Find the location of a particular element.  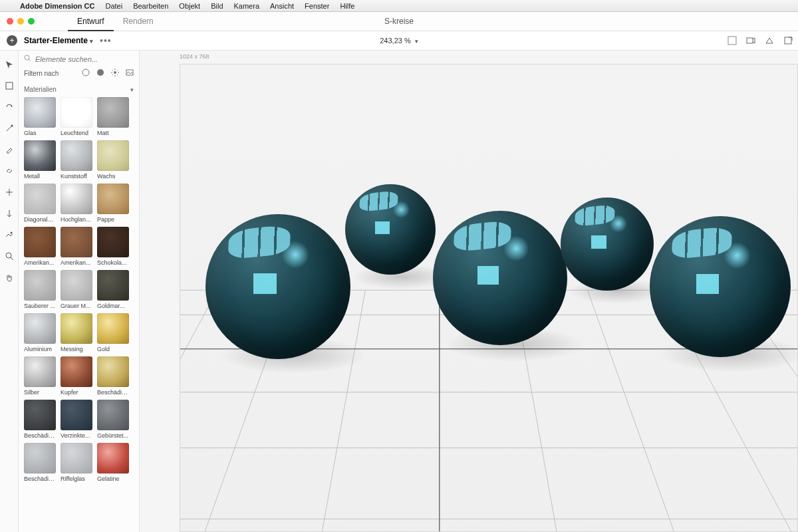

export-icon is located at coordinates (788, 41).